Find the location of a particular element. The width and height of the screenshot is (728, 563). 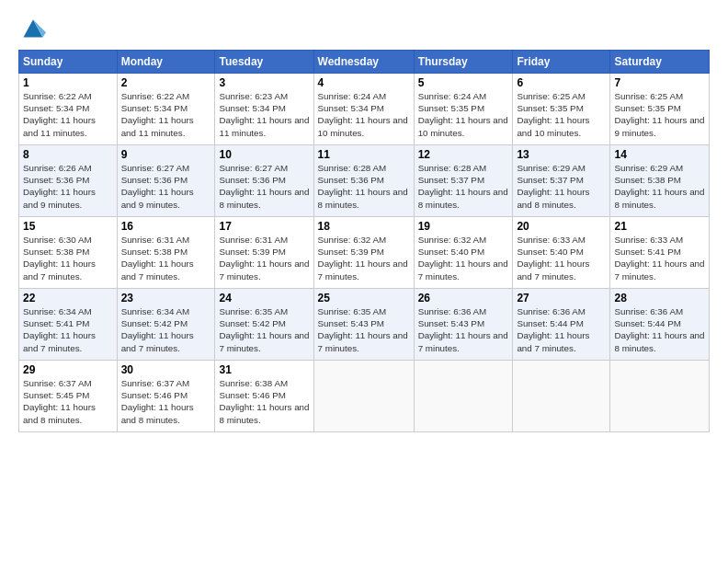

day-number: 13 is located at coordinates (561, 155).